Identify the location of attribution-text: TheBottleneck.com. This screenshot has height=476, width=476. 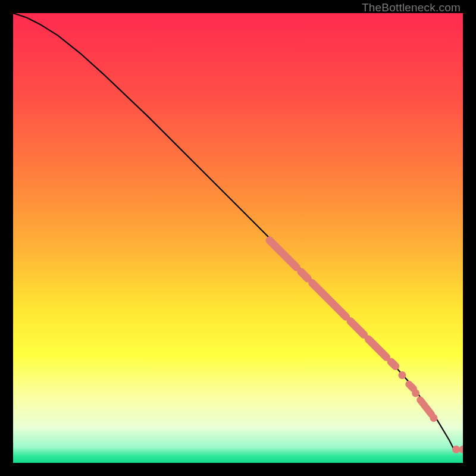
(411, 8).